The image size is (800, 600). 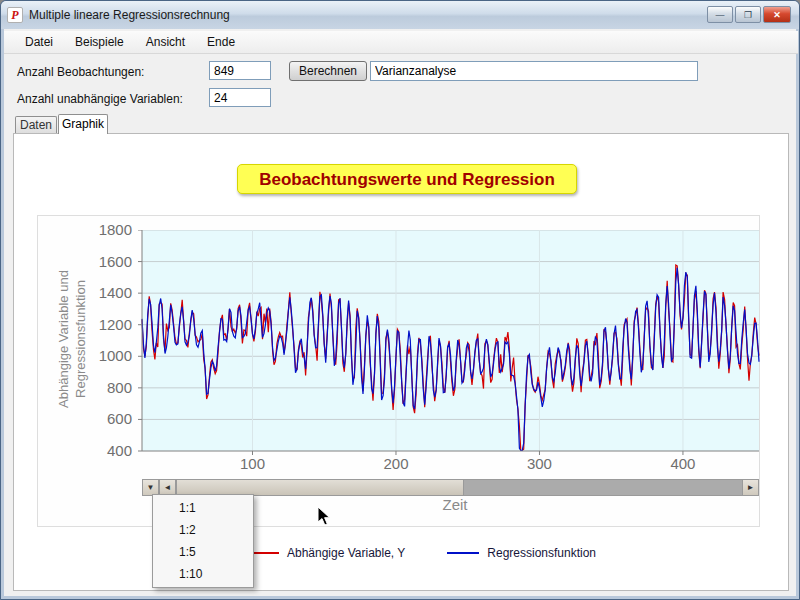 I want to click on menu-item-beispiele: Beispiele, so click(x=100, y=42).